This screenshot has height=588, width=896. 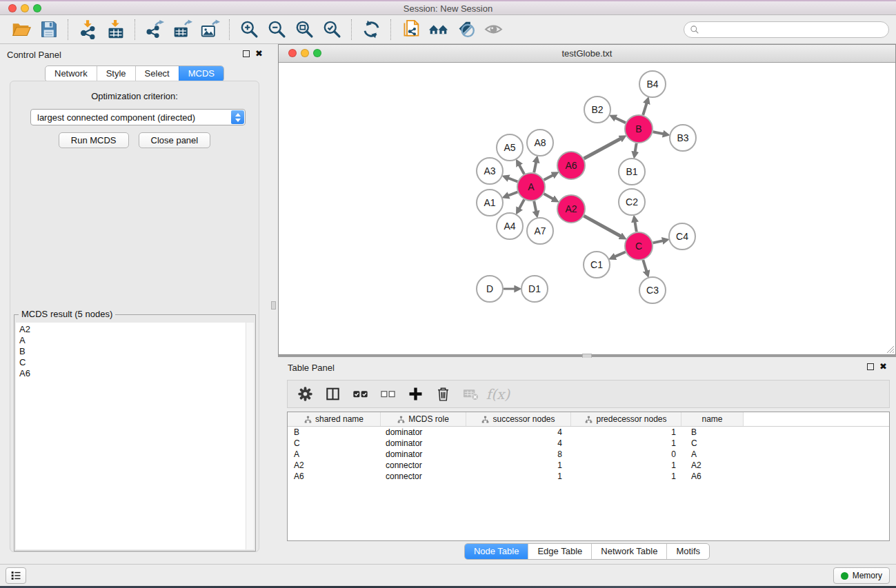 I want to click on show-graphics-details-button, so click(x=493, y=30).